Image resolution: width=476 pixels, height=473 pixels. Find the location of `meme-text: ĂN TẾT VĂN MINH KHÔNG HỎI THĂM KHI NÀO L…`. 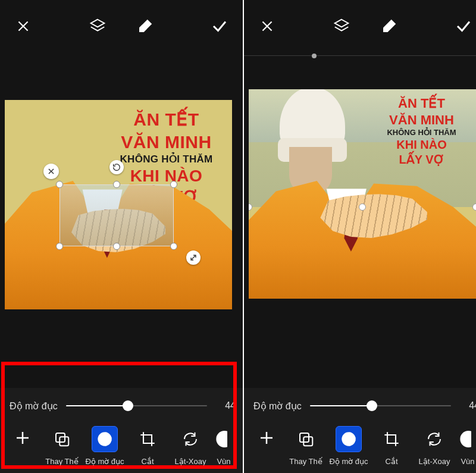

meme-text: ĂN TẾT VĂN MINH KHÔNG HỎI THĂM KHI NÀO L… is located at coordinates (421, 131).